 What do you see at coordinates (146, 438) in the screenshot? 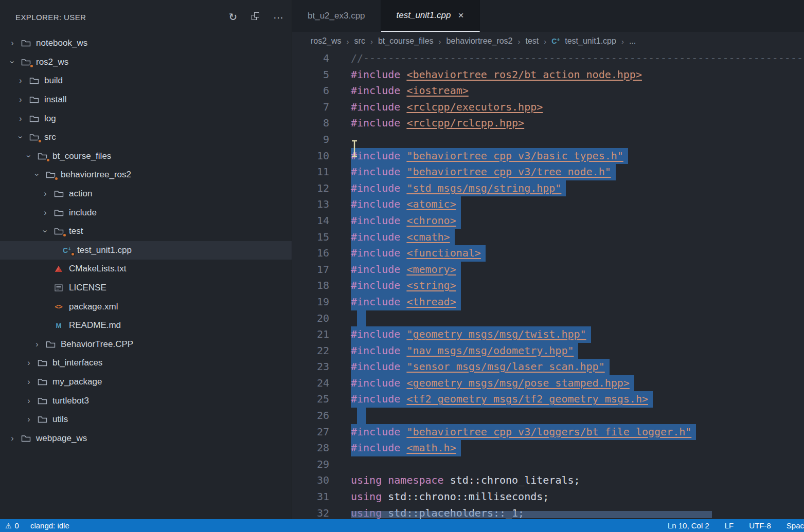
I see `tree-item-webpage_ws: ›webpage_ws` at bounding box center [146, 438].